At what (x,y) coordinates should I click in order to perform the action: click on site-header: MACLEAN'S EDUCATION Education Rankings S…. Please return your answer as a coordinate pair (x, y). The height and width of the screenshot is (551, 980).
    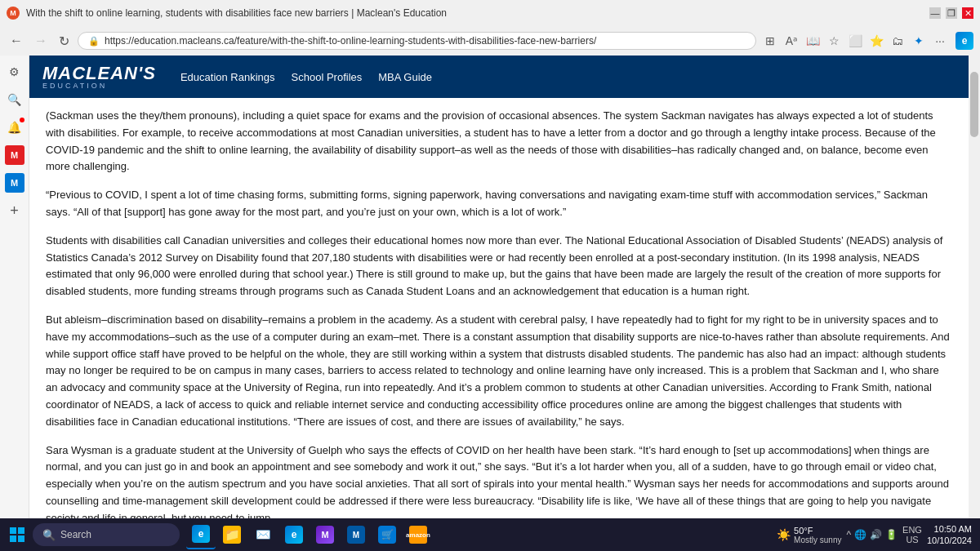
    Looking at the image, I should click on (499, 77).